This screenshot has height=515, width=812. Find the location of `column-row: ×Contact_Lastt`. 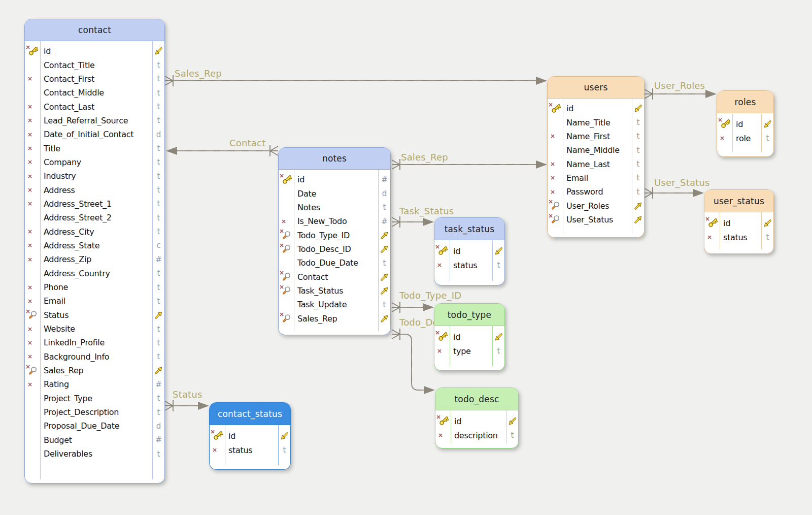

column-row: ×Contact_Lastt is located at coordinates (94, 107).